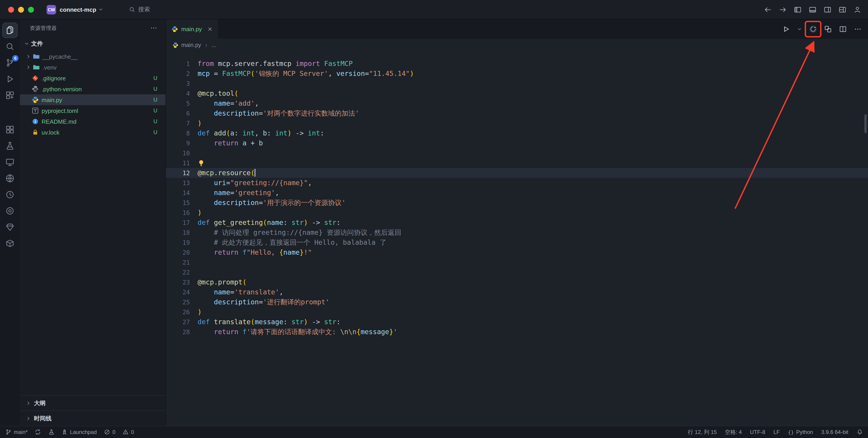 This screenshot has height=438, width=868. What do you see at coordinates (201, 163) in the screenshot?
I see `lightbulb-icon` at bounding box center [201, 163].